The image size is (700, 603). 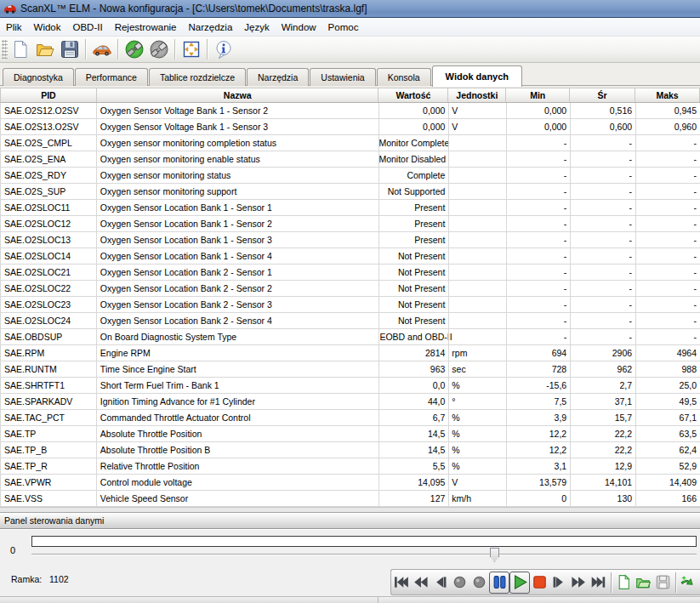 What do you see at coordinates (477, 353) in the screenshot?
I see `cell-jednostki: rpm` at bounding box center [477, 353].